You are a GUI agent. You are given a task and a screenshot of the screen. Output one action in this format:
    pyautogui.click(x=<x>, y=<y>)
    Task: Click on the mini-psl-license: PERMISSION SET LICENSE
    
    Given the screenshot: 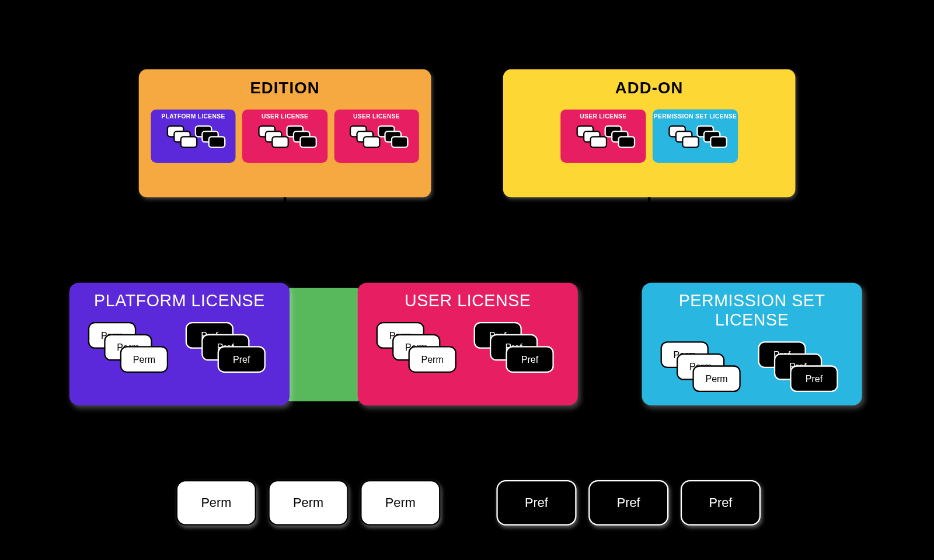 What is the action you would take?
    pyautogui.click(x=695, y=135)
    